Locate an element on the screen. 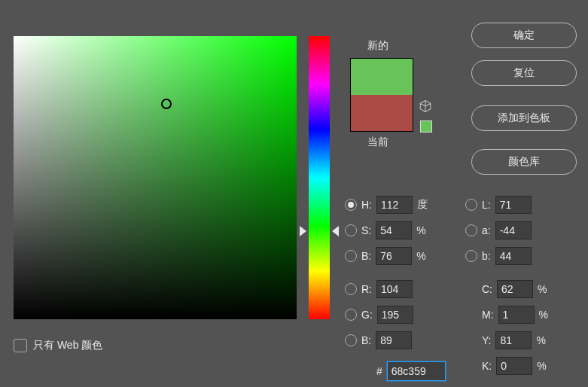 This screenshot has height=387, width=588. input-r is located at coordinates (395, 289).